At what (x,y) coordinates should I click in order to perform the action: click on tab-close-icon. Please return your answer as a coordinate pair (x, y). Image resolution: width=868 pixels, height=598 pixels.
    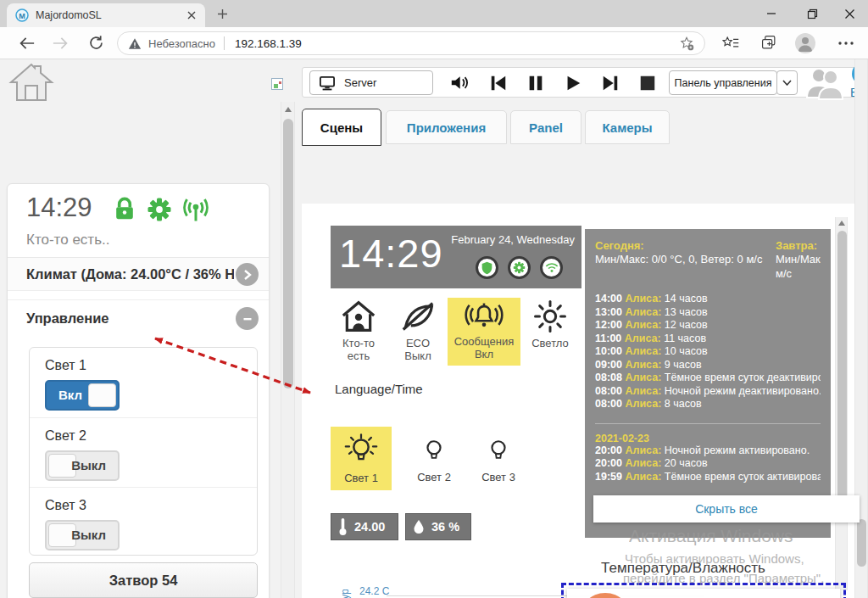
    Looking at the image, I should click on (192, 15).